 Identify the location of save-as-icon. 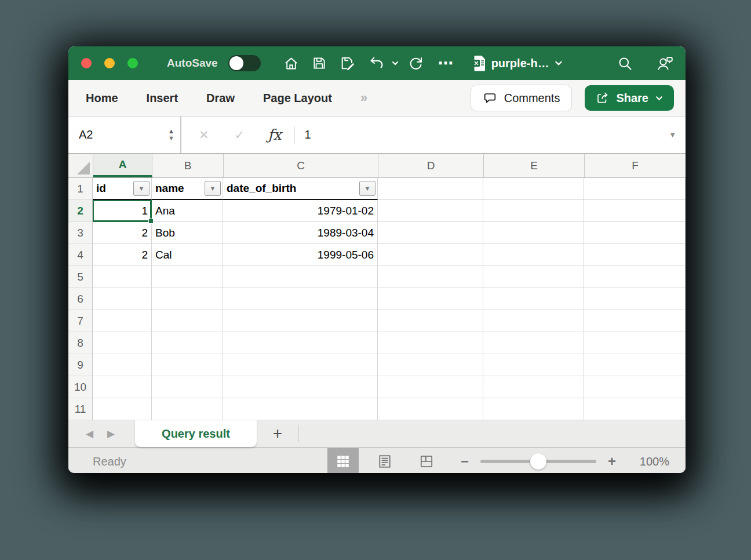
(348, 63).